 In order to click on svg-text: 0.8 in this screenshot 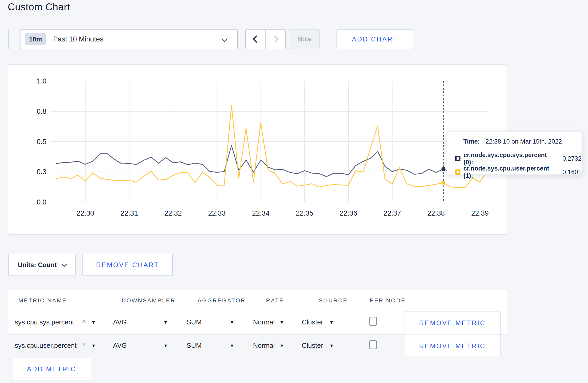, I will do `click(41, 111)`.